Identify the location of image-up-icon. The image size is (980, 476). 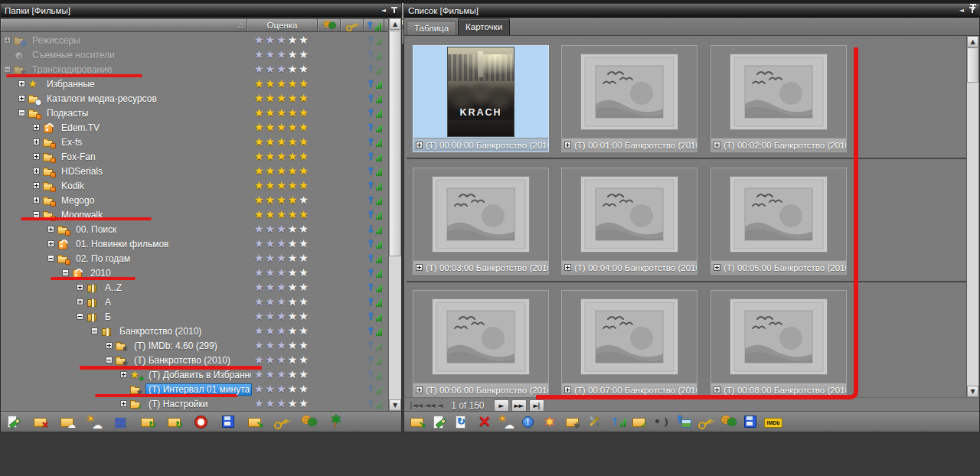
(684, 422).